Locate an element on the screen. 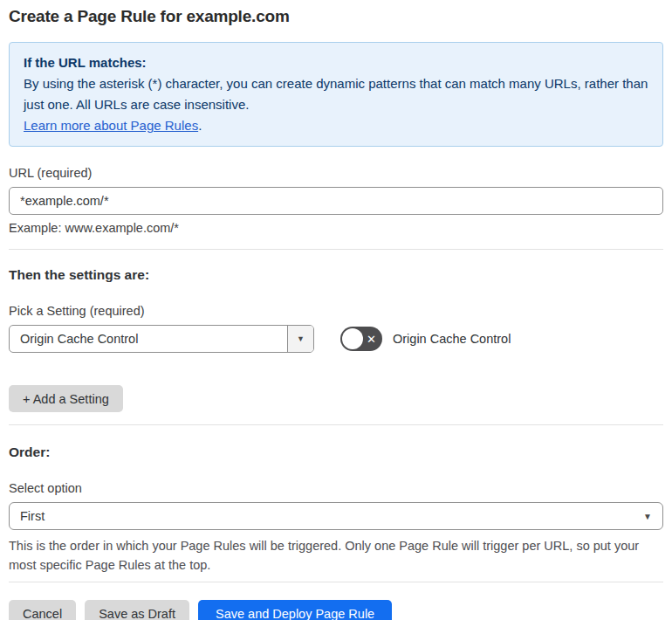 Image resolution: width=672 pixels, height=620 pixels. setting-toggle: ✕ is located at coordinates (361, 339).